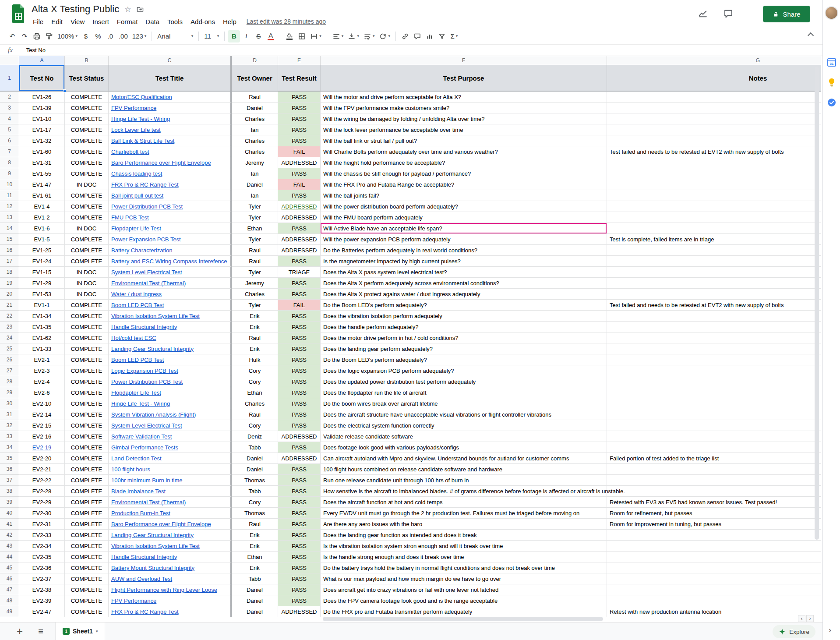  What do you see at coordinates (255, 502) in the screenshot?
I see `cell-D39: Cory` at bounding box center [255, 502].